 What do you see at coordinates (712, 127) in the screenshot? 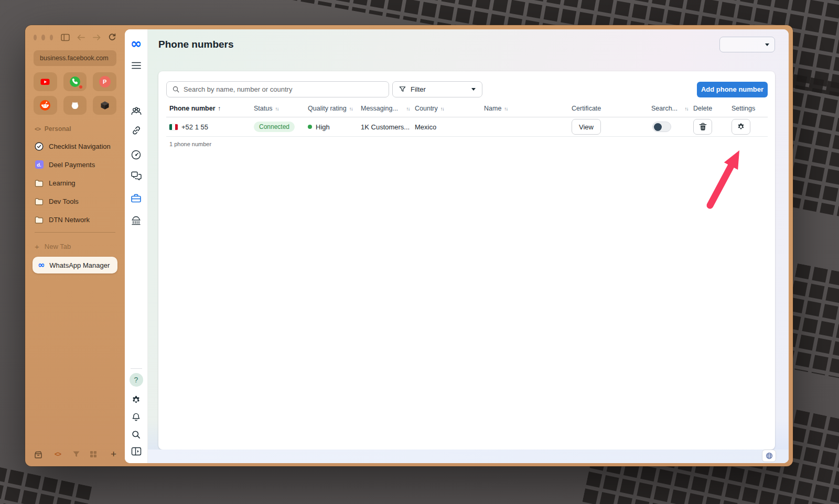
I see `cell-delete` at bounding box center [712, 127].